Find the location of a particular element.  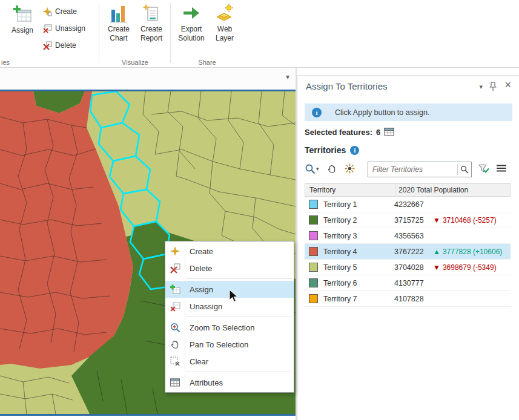

create-chart-label-2: Chart is located at coordinates (119, 39).